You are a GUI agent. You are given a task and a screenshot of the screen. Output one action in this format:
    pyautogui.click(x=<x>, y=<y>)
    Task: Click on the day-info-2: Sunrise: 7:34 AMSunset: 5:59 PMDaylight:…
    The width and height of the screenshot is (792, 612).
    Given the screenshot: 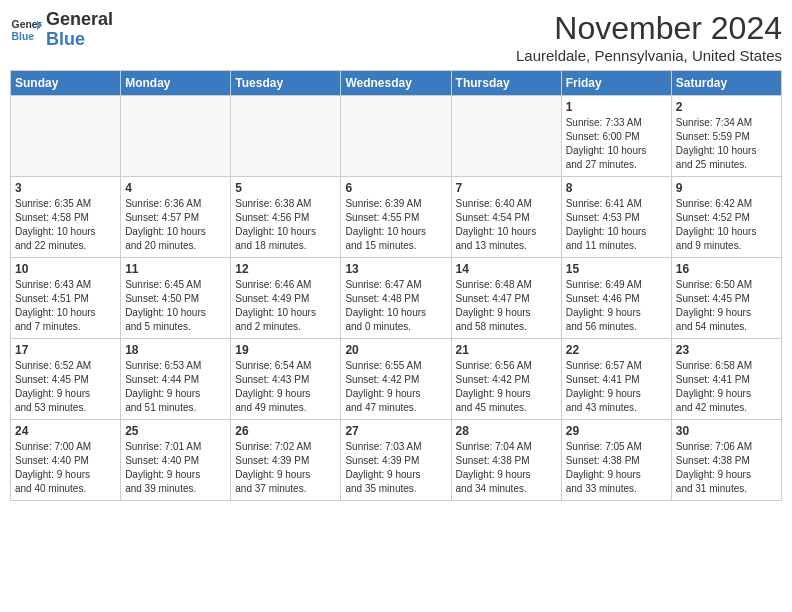 What is the action you would take?
    pyautogui.click(x=726, y=144)
    